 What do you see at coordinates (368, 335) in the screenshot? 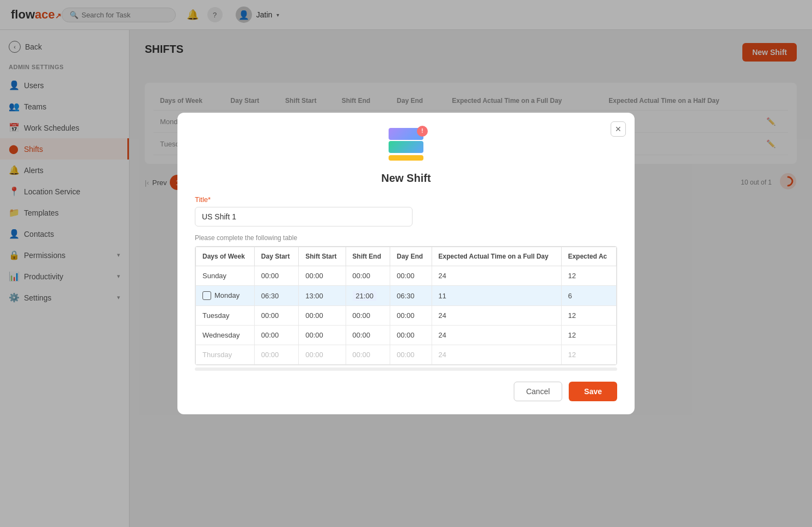
I see `wednesday-shift-end: 00:00` at bounding box center [368, 335].